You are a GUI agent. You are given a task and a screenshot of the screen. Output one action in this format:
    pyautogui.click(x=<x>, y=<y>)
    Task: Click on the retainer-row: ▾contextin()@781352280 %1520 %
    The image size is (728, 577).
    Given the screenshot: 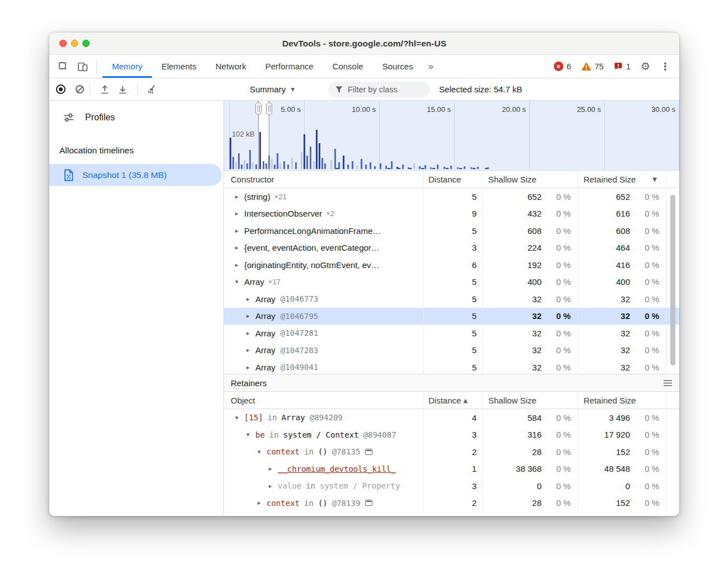 What is the action you would take?
    pyautogui.click(x=451, y=452)
    